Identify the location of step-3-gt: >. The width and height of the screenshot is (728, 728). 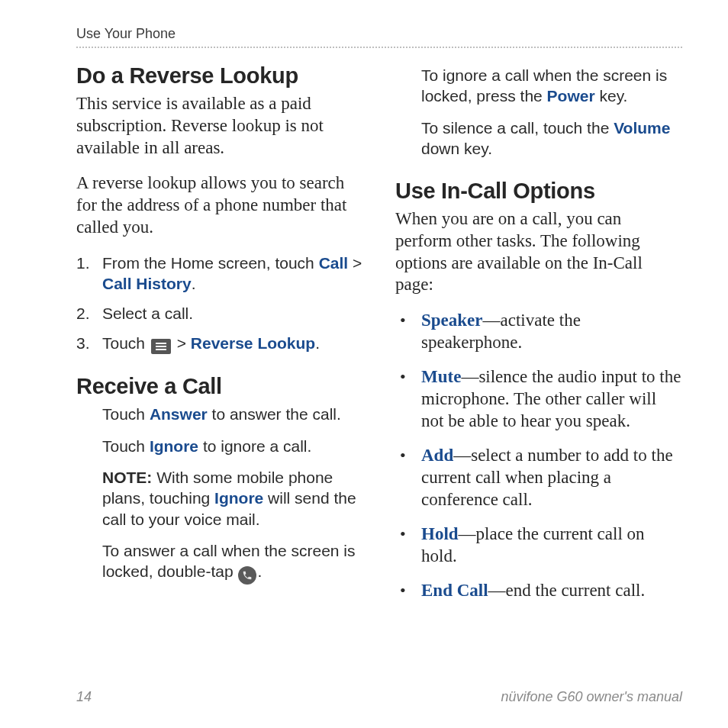
(182, 343).